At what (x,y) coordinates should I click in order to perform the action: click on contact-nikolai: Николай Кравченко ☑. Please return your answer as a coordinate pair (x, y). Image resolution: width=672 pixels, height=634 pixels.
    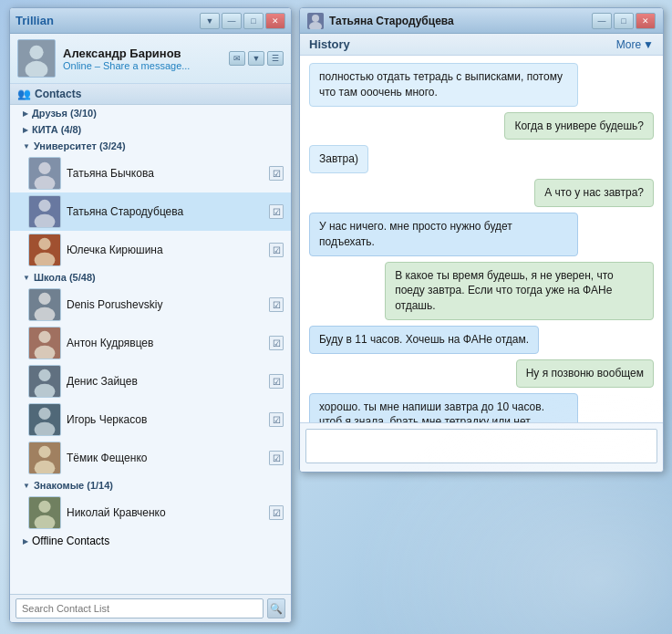
    Looking at the image, I should click on (150, 513).